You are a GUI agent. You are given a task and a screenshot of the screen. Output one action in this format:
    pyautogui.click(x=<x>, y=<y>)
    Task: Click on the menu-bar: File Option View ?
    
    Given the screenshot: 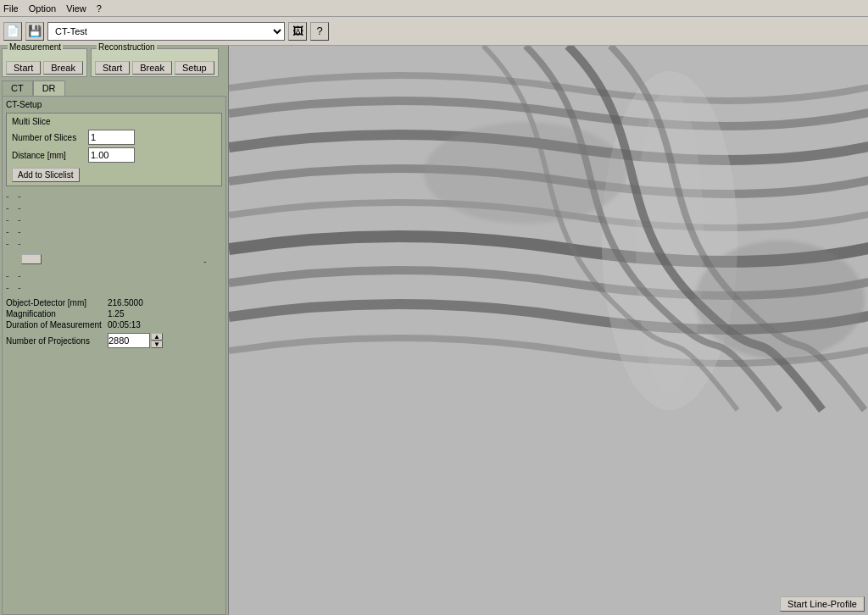 What is the action you would take?
    pyautogui.click(x=434, y=8)
    